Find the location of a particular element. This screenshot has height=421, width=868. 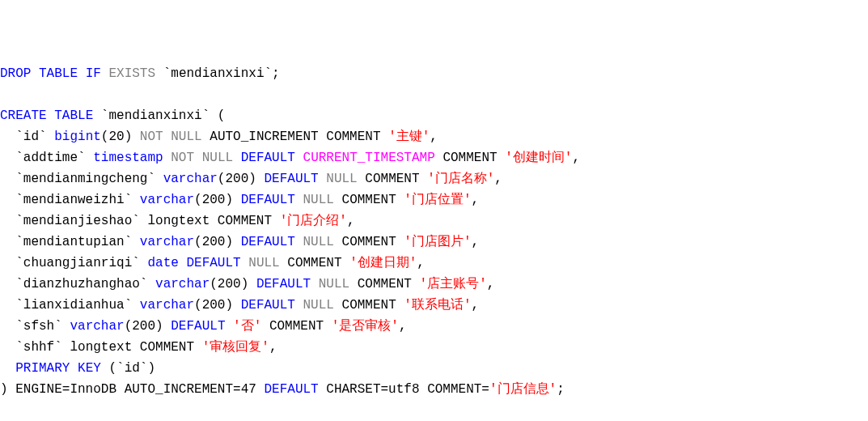

kw-exists: EXISTS is located at coordinates (132, 74).